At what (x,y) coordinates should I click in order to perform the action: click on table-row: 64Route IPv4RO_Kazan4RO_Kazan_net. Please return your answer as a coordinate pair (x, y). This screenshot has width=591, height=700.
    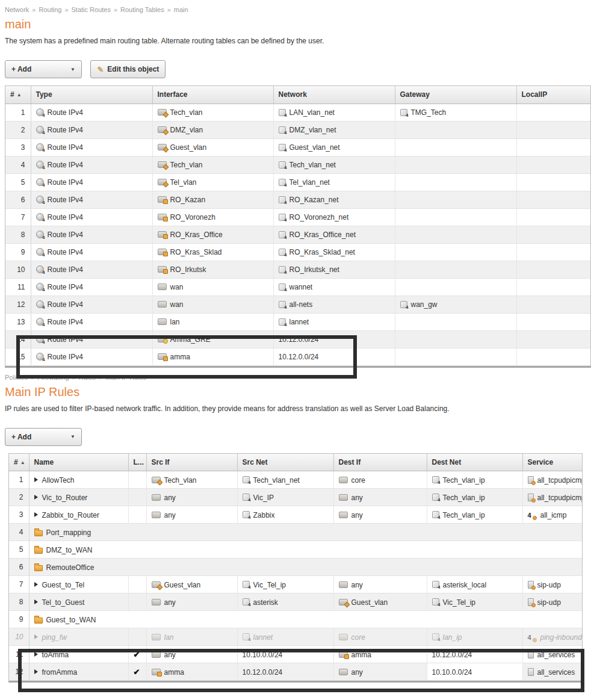
    Looking at the image, I should click on (298, 200).